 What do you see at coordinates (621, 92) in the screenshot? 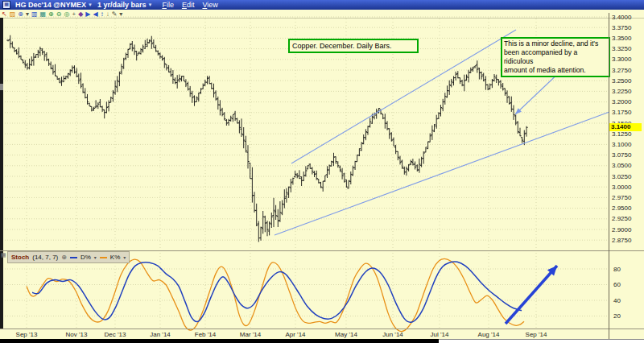
I see `price-tick-label: 3.2250` at bounding box center [621, 92].